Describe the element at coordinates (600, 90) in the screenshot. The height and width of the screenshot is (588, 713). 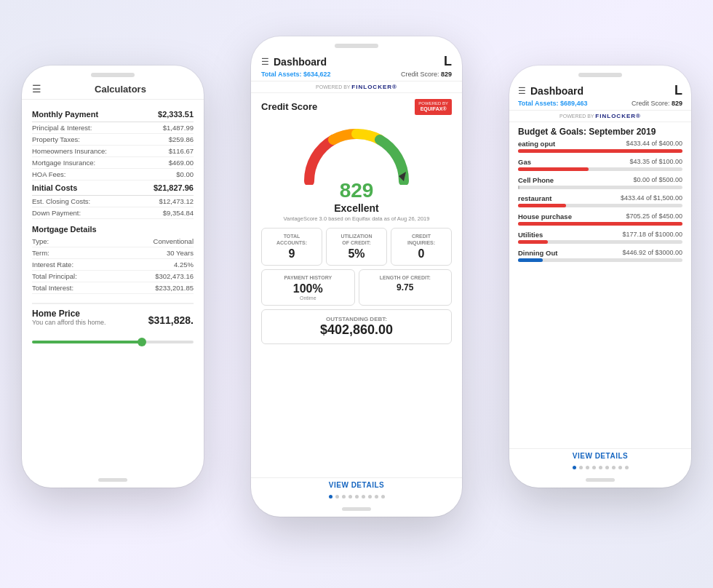
I see `right-header-top: ☰ Dashboard L` at that location.